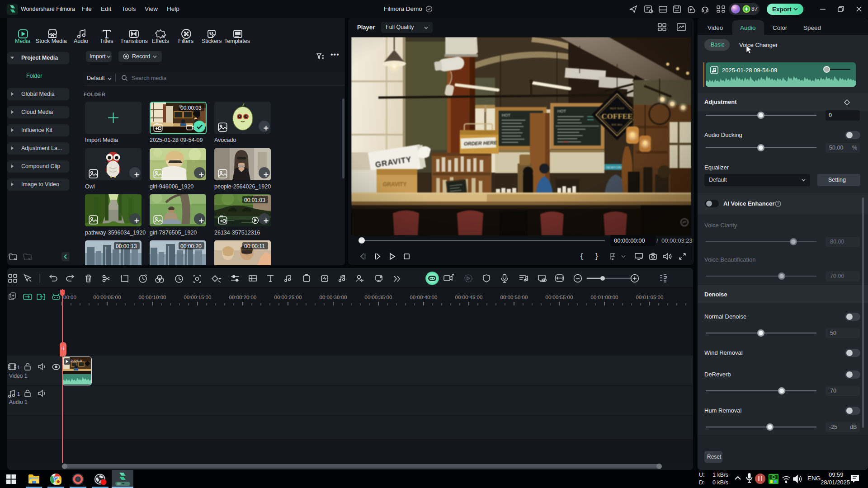 The height and width of the screenshot is (488, 868). Describe the element at coordinates (424, 297) in the screenshot. I see `svg-text: 00:00:40:00` at that location.